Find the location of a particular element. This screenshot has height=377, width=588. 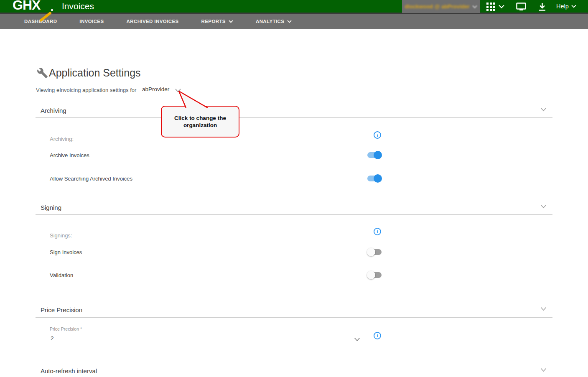

callout-pointer is located at coordinates (194, 99).